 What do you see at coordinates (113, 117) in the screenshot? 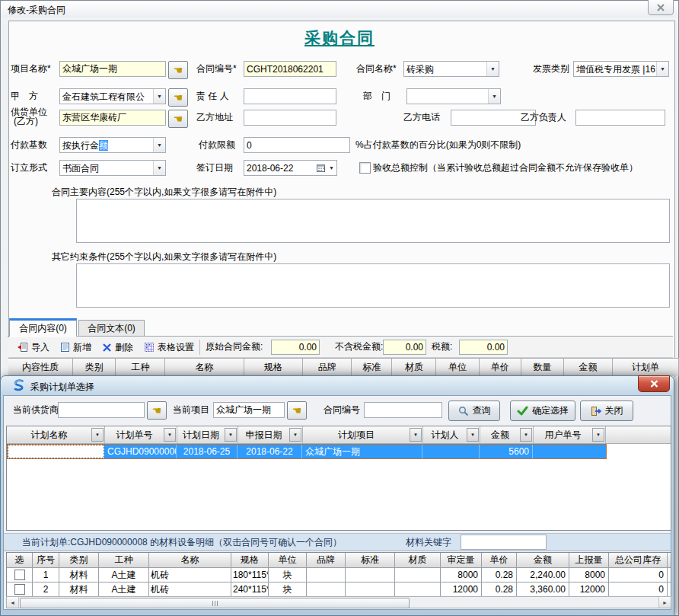
I see `supplier-input` at bounding box center [113, 117].